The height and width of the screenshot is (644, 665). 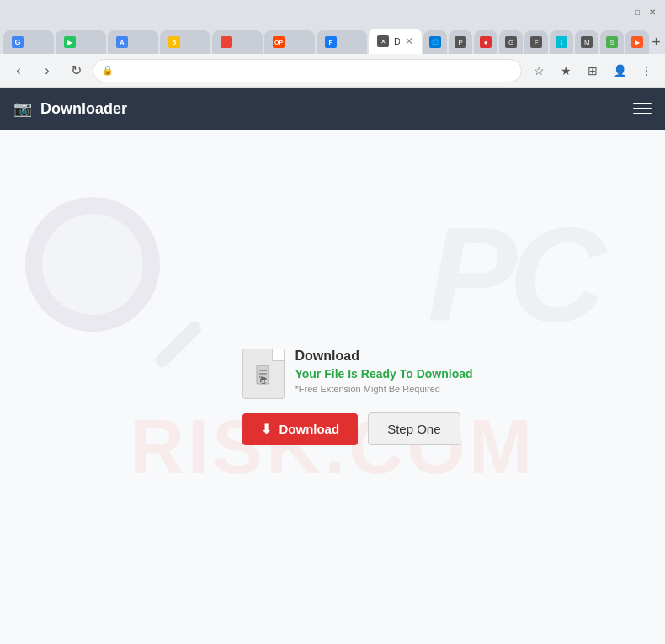 I want to click on hamburger-menu, so click(x=642, y=109).